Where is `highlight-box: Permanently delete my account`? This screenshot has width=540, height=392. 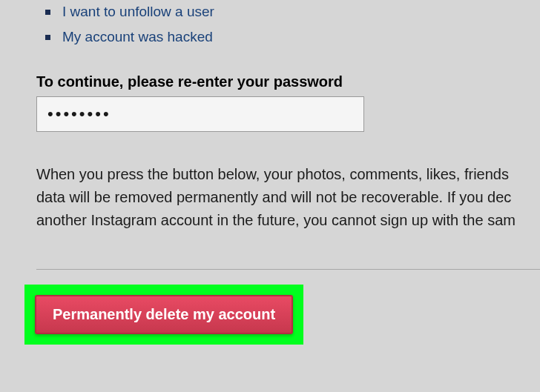
highlight-box: Permanently delete my account is located at coordinates (164, 314).